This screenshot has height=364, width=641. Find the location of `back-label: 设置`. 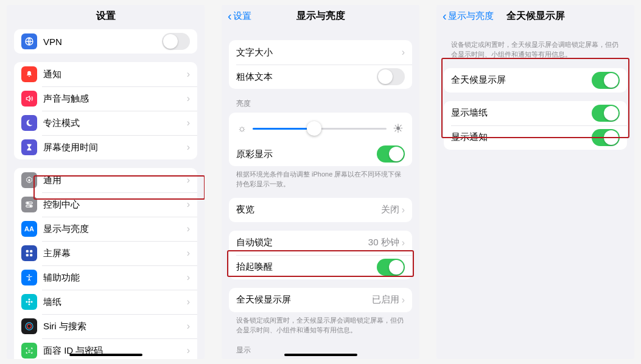

back-label: 设置 is located at coordinates (242, 16).